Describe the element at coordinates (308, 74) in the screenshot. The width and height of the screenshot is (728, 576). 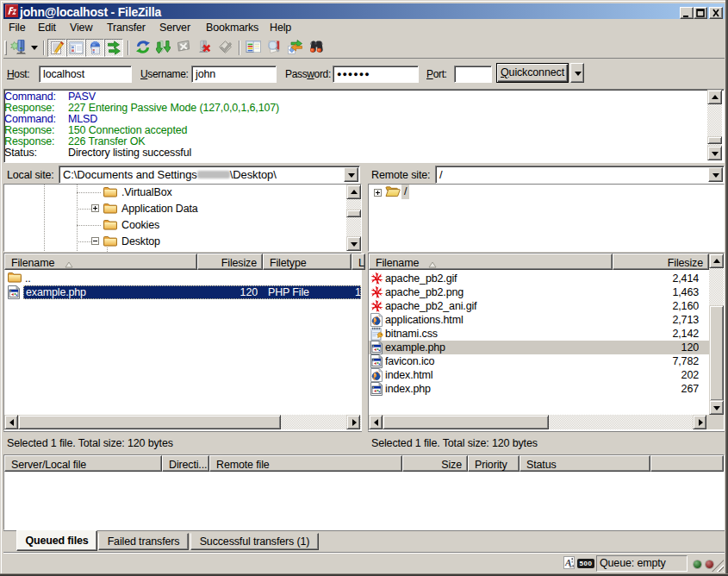
I see `password-label: Password:` at that location.